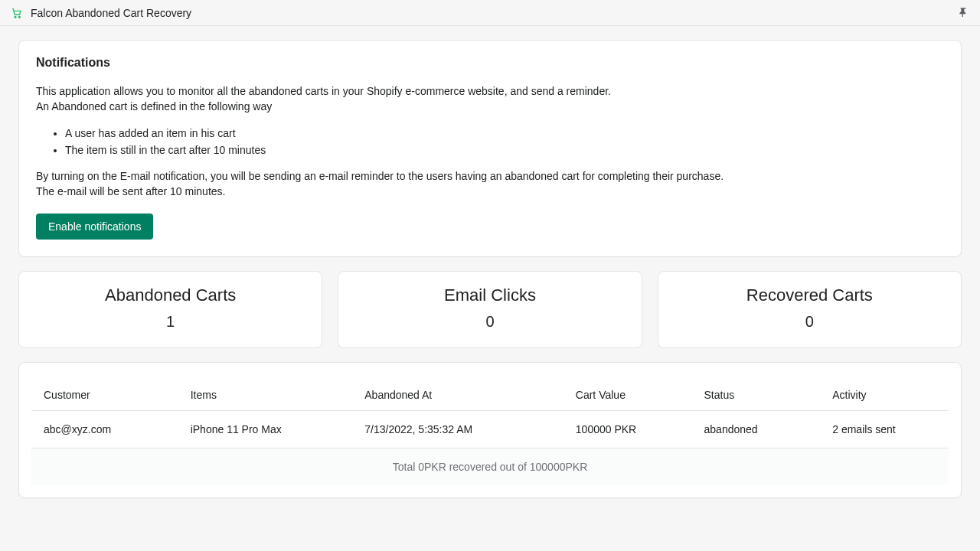 This screenshot has height=551, width=980. I want to click on topbar: Falcon Abandoned Cart Recovery, so click(490, 13).